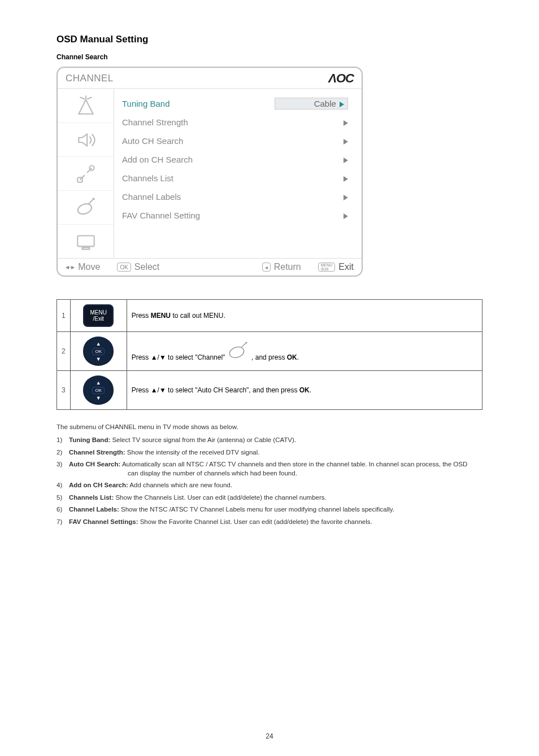 The image size is (539, 756). I want to click on monitor-icon, so click(86, 241).